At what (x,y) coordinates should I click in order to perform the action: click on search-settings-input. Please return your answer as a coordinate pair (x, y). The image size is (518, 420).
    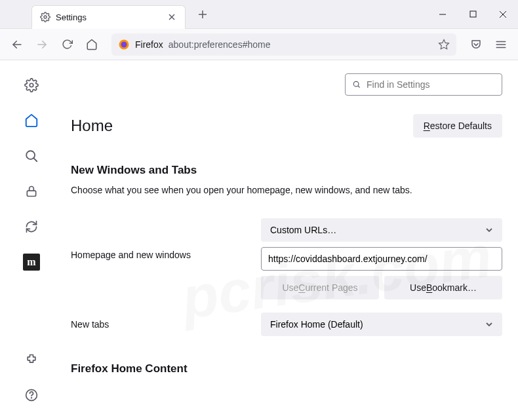
    Looking at the image, I should click on (431, 85).